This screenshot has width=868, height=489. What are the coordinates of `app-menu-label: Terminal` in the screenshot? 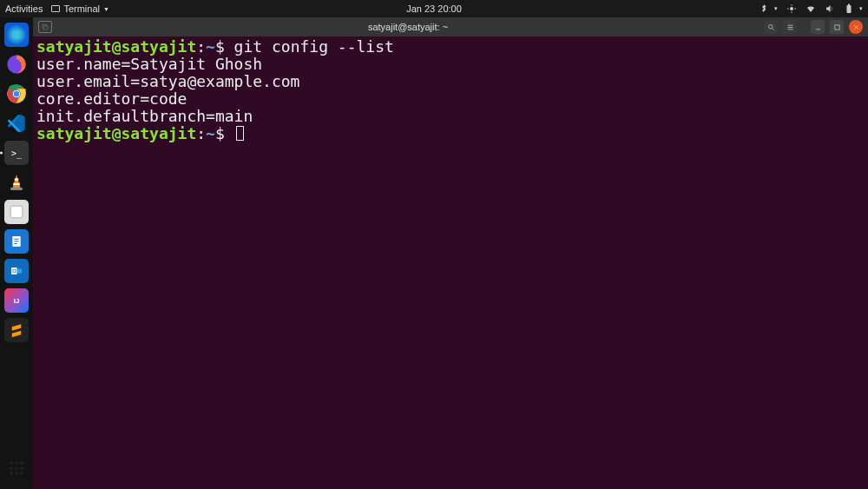 It's located at (82, 9).